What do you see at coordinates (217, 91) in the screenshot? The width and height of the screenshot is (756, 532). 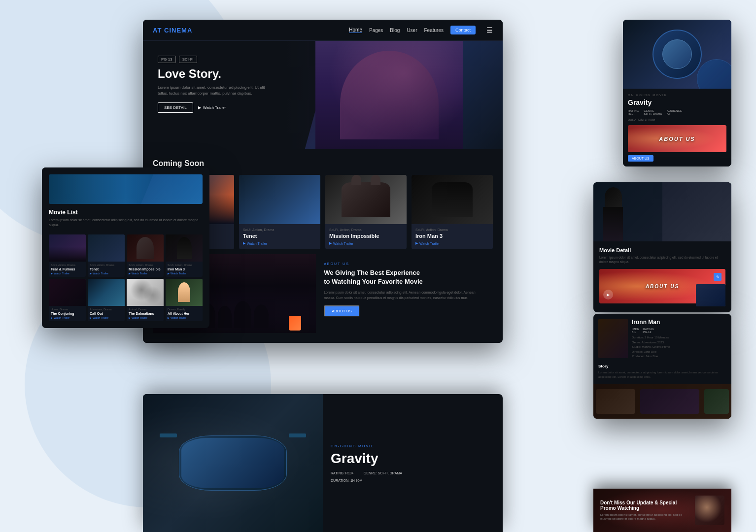 I see `hero-description: Lorem ipsum dolor sit amet, consectetur …` at bounding box center [217, 91].